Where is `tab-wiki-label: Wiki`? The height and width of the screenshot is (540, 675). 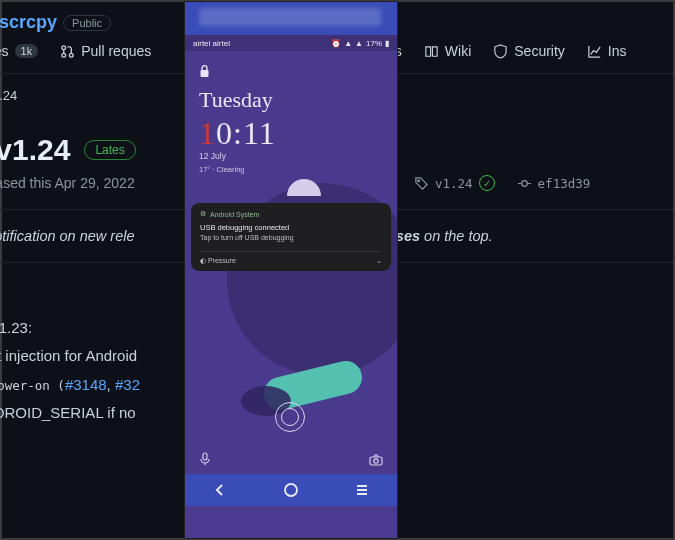 tab-wiki-label: Wiki is located at coordinates (458, 51).